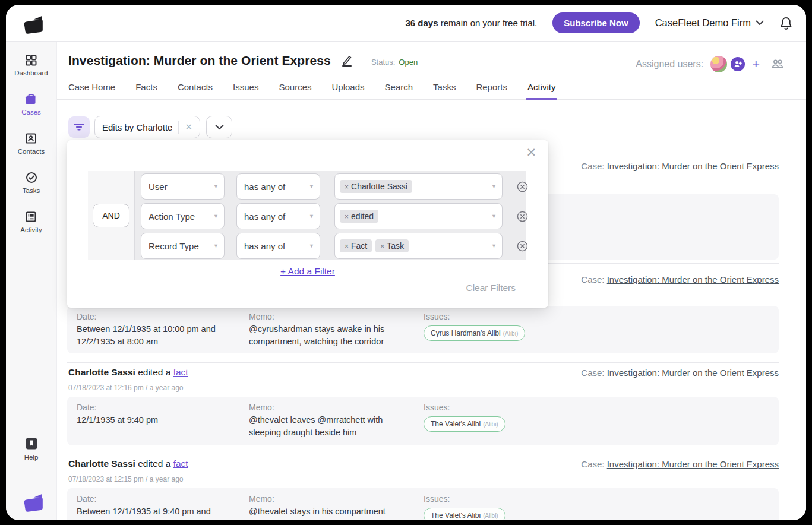 This screenshot has height=525, width=812. Describe the element at coordinates (334, 246) in the screenshot. I see `filter-row-record-type: Record Type ▼ has any of ▼ ×Fact ×Task ▼` at that location.